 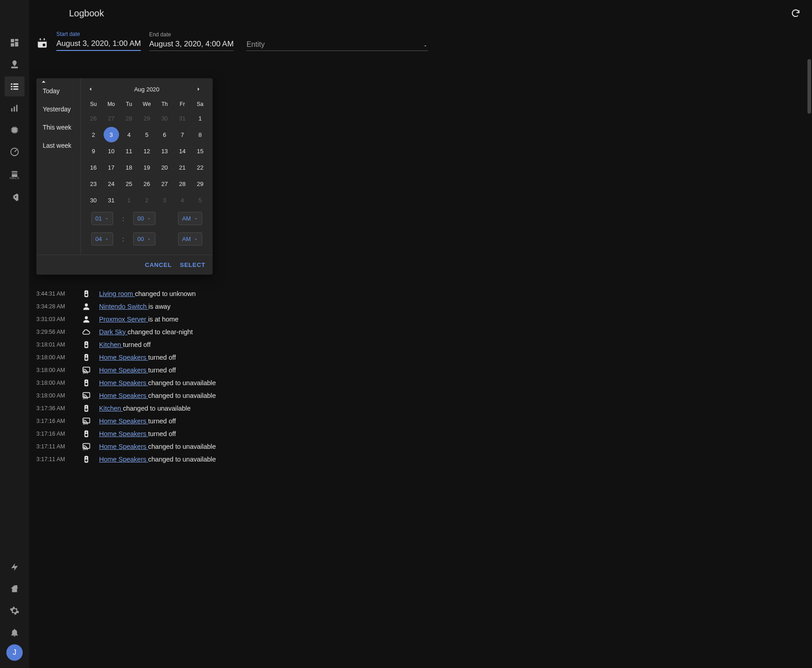 What do you see at coordinates (157, 383) in the screenshot?
I see `log-text: Home Speakers changed to unavailable` at bounding box center [157, 383].